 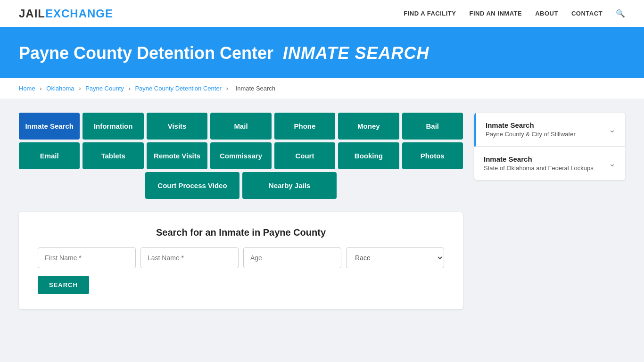 I want to click on breadcrumb-oklahoma: Oklahoma, so click(x=60, y=89).